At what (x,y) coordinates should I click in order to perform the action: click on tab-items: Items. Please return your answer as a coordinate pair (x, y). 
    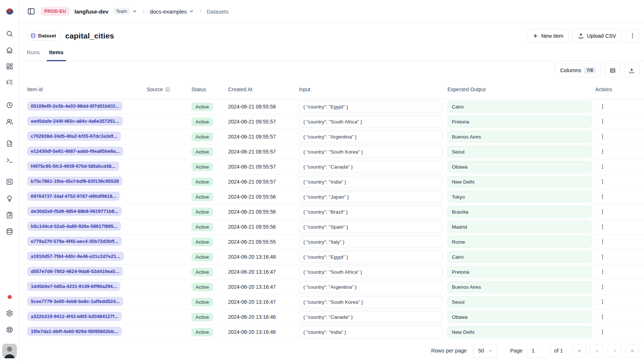
    Looking at the image, I should click on (56, 52).